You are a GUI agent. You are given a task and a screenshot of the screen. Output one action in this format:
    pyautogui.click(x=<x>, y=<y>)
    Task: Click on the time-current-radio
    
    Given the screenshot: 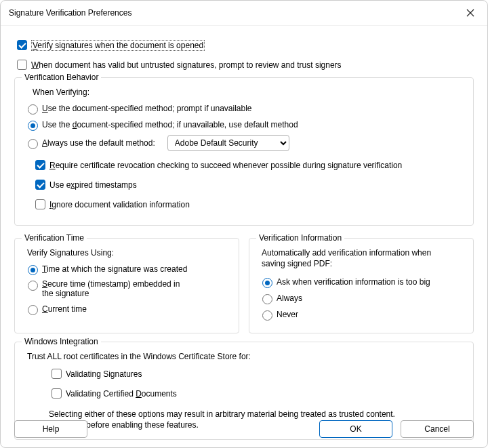 What is the action you would take?
    pyautogui.click(x=33, y=310)
    